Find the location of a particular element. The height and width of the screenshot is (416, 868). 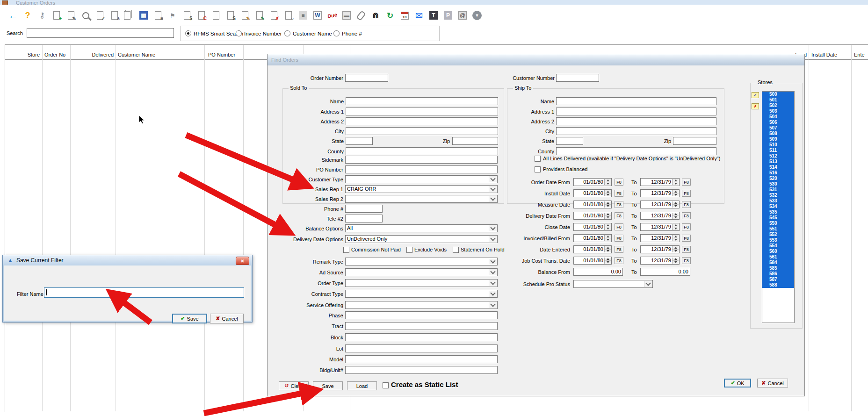

ship-to-name-input is located at coordinates (636, 101).